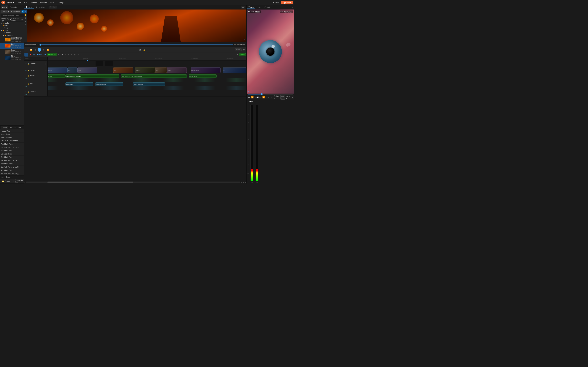  What do you see at coordinates (47, 59) in the screenshot?
I see `tracks-menu-icon: ≡` at bounding box center [47, 59].